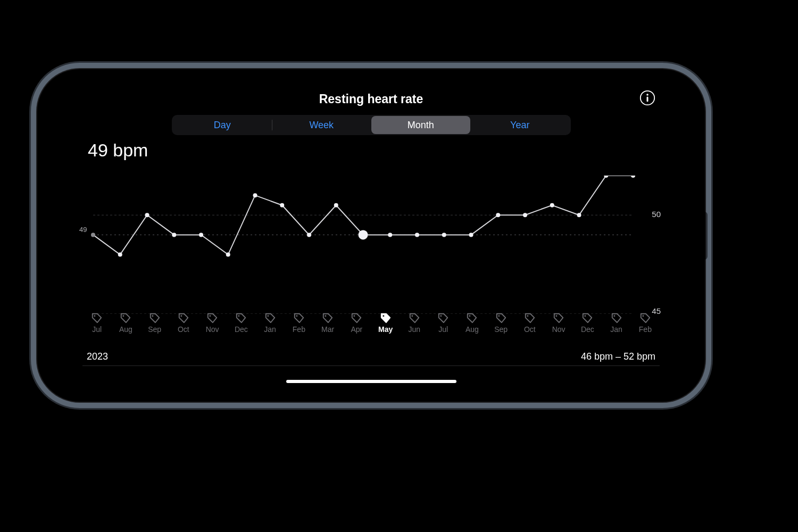 This screenshot has height=532, width=798. Describe the element at coordinates (645, 328) in the screenshot. I see `month-cell-feb-19: Feb` at that location.